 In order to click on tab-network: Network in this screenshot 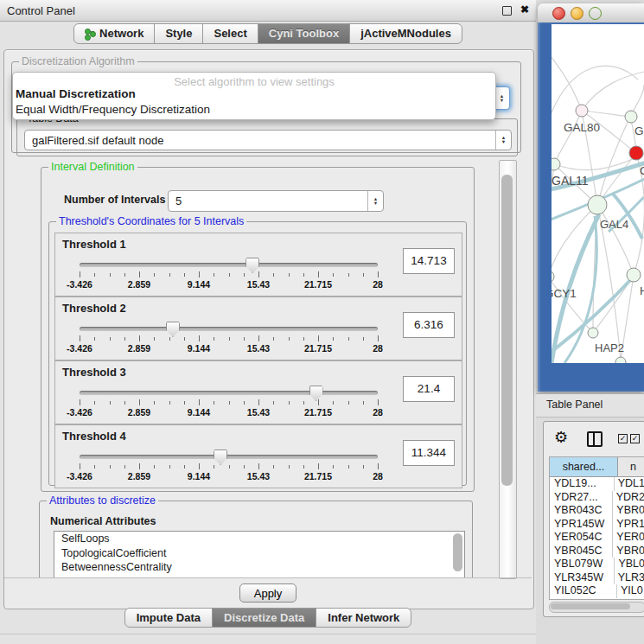, I will do `click(114, 34)`.